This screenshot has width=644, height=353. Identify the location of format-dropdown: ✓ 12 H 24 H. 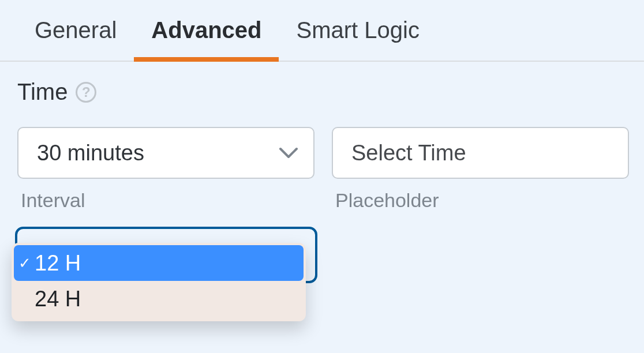
(159, 282).